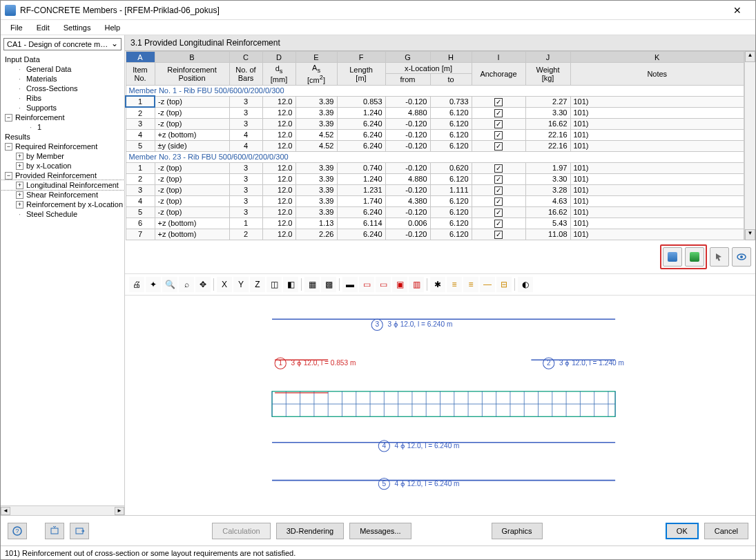  What do you see at coordinates (274, 284) in the screenshot?
I see `view-iso-button: ◫` at bounding box center [274, 284].